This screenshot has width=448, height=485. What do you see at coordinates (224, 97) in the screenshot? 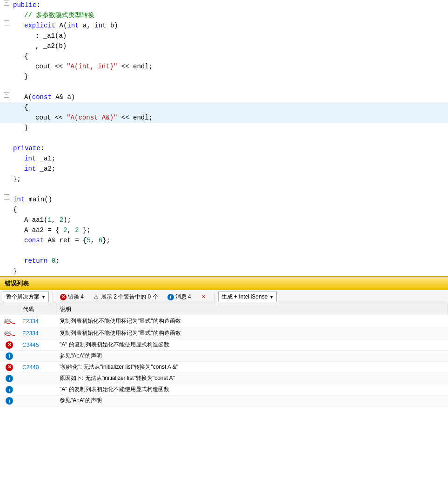
I see `code-line: −A(const A& a)` at bounding box center [224, 97].